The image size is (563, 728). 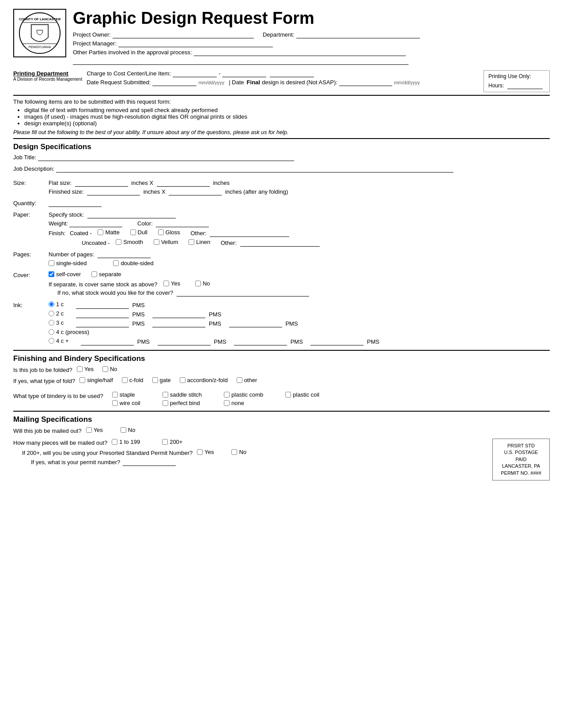 What do you see at coordinates (184, 342) in the screenshot?
I see `ink-4c-plus-pms2-input` at bounding box center [184, 342].